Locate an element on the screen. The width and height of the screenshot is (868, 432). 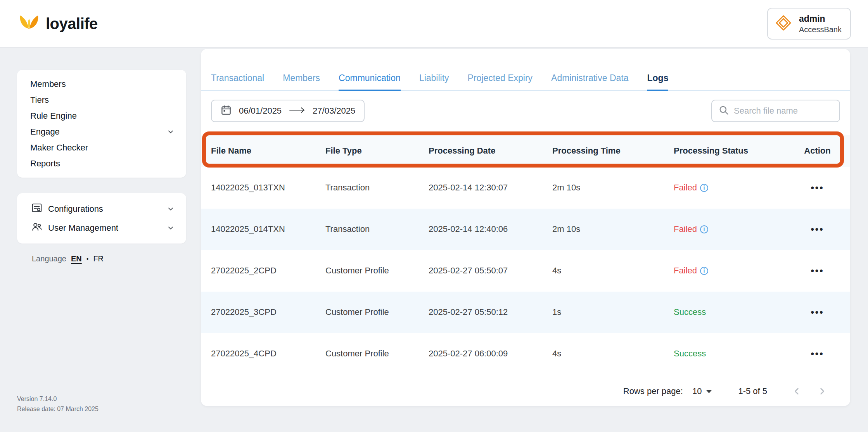
tab-label: Administrative Data is located at coordinates (590, 78).